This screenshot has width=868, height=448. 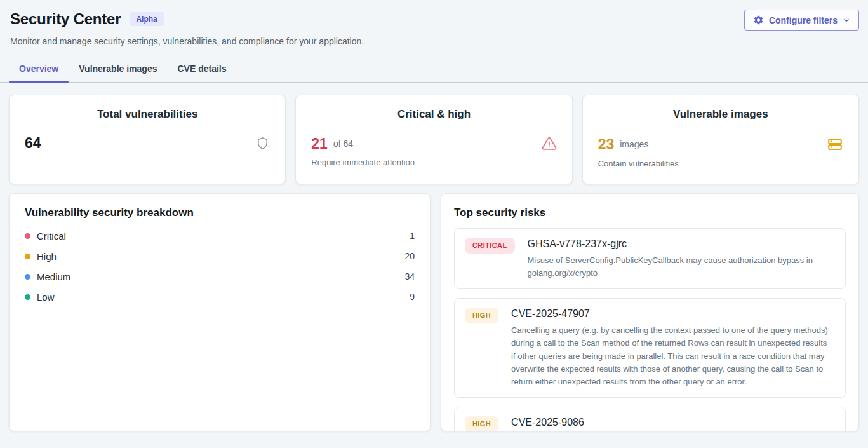 What do you see at coordinates (118, 70) in the screenshot?
I see `tab-vulnerable-images: Vulnerable images` at bounding box center [118, 70].